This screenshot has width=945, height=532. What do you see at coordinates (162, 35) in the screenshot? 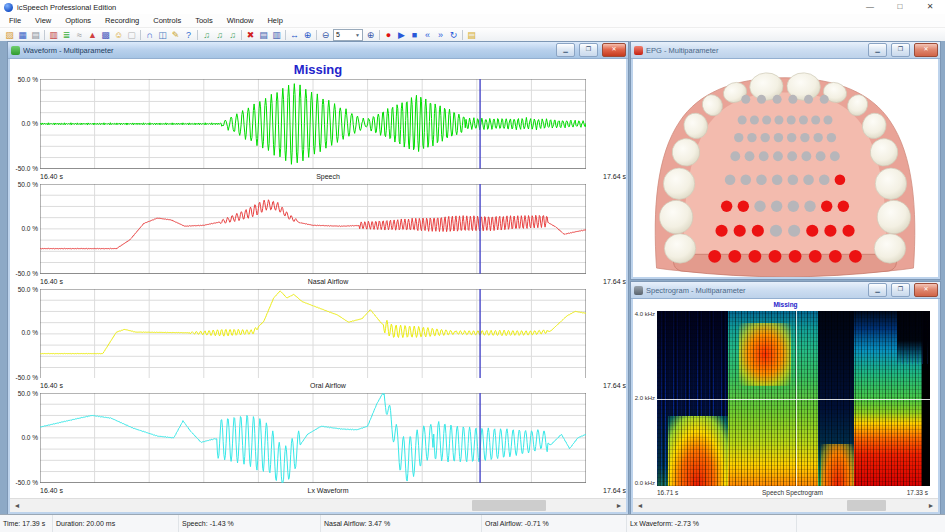
I see `layout-icon: ◫` at bounding box center [162, 35].